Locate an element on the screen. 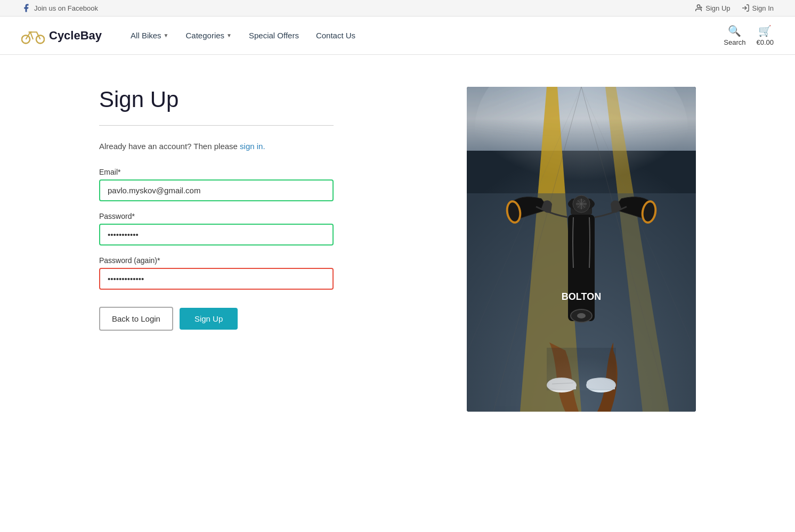  search-icon: 🔍 is located at coordinates (734, 31).